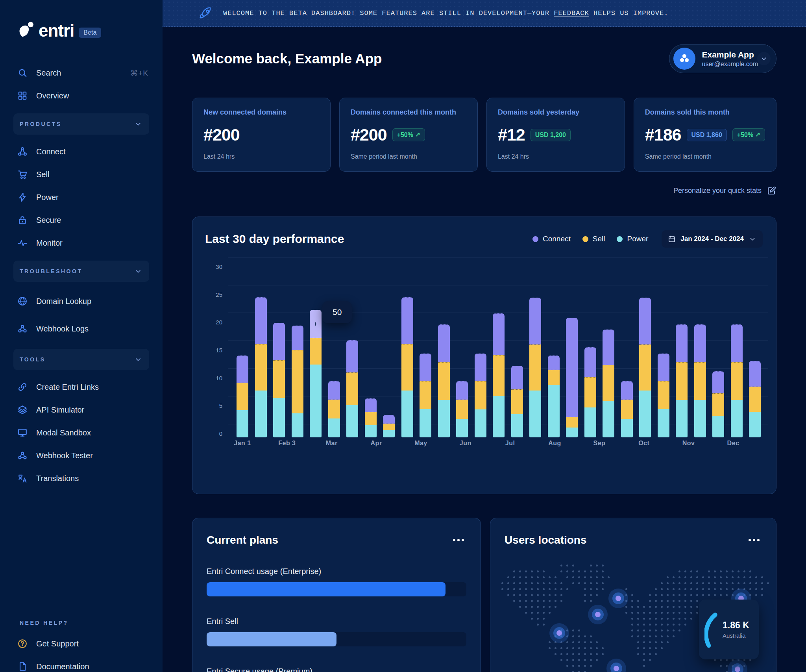 The image size is (806, 672). I want to click on sidebar-item-secure: Secure, so click(81, 220).